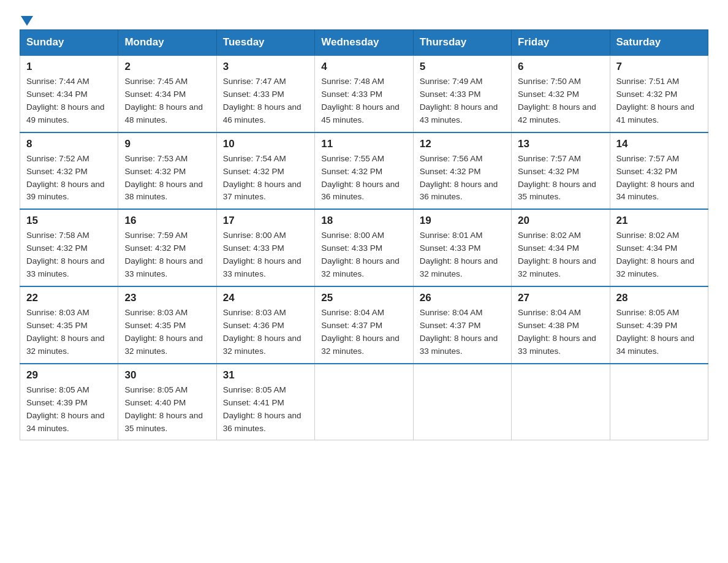 The width and height of the screenshot is (728, 563). I want to click on week-row-3: 15Sunrise: 7:58 AMSunset: 4:32 PMDayligh…, so click(364, 248).